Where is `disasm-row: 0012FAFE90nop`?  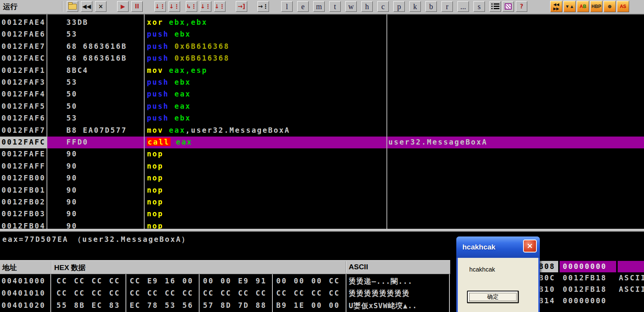 disasm-row: 0012FAFE90nop is located at coordinates (322, 154).